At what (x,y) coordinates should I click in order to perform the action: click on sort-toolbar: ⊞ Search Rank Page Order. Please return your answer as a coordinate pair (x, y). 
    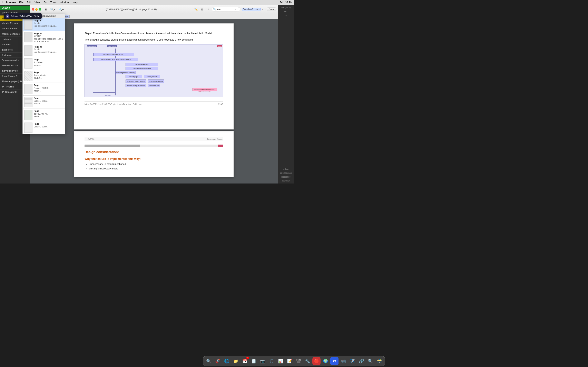
    Looking at the image, I should click on (154, 17).